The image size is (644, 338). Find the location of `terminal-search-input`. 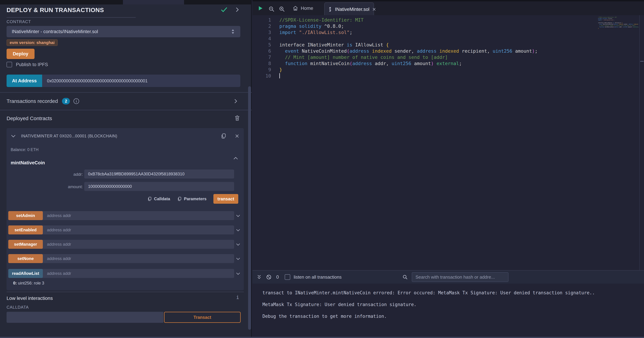

terminal-search-input is located at coordinates (460, 277).